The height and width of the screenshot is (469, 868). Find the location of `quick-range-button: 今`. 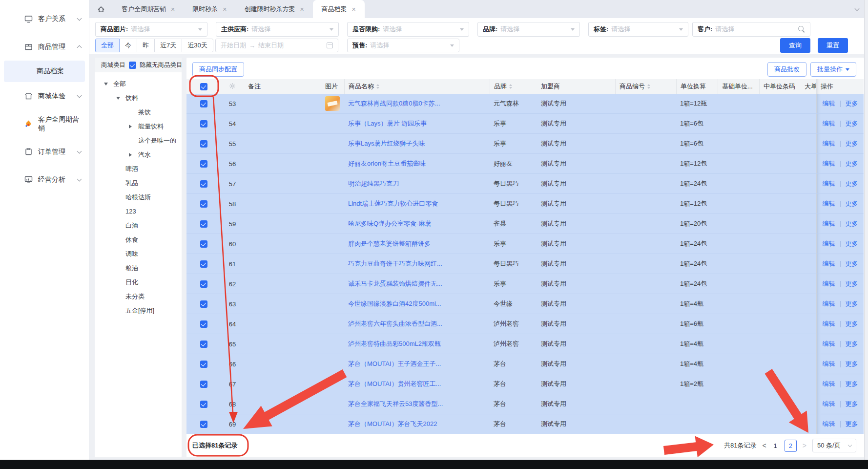

quick-range-button: 今 is located at coordinates (128, 45).